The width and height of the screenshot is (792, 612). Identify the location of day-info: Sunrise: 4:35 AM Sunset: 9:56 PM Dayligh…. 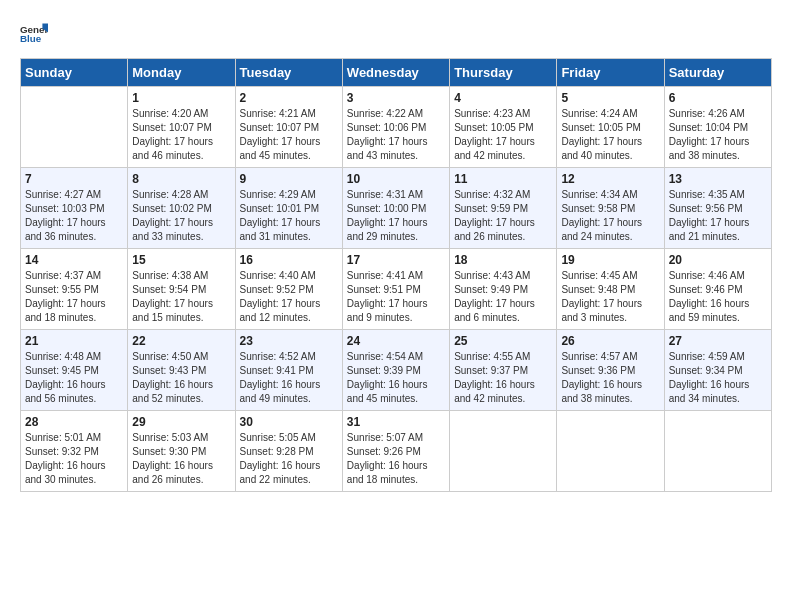
(718, 216).